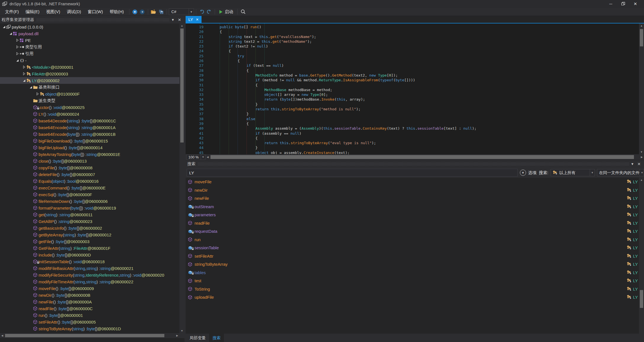 This screenshot has width=644, height=342. Describe the element at coordinates (90, 101) in the screenshot. I see `tree-row: 派生类型` at that location.